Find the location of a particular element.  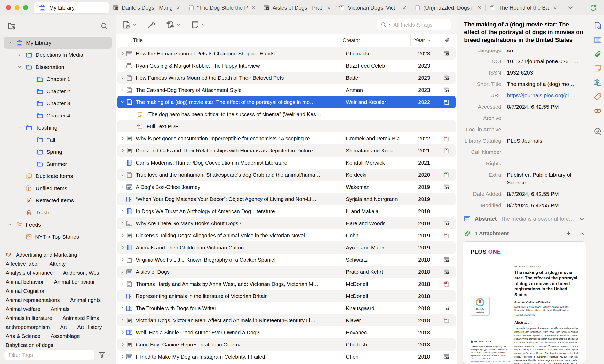

tag-item: Art History is located at coordinates (90, 327).